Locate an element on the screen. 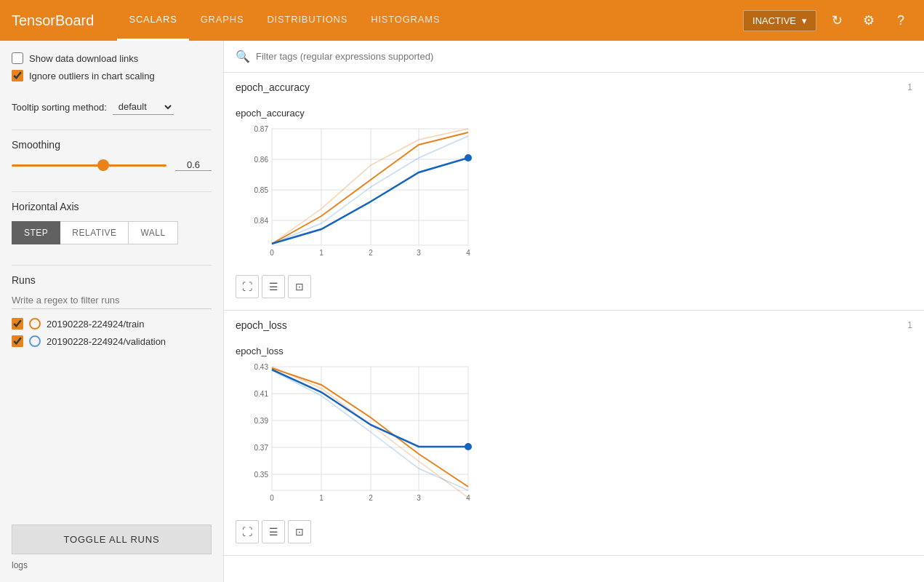 The width and height of the screenshot is (924, 582). svg-text: 0.37 is located at coordinates (262, 448).